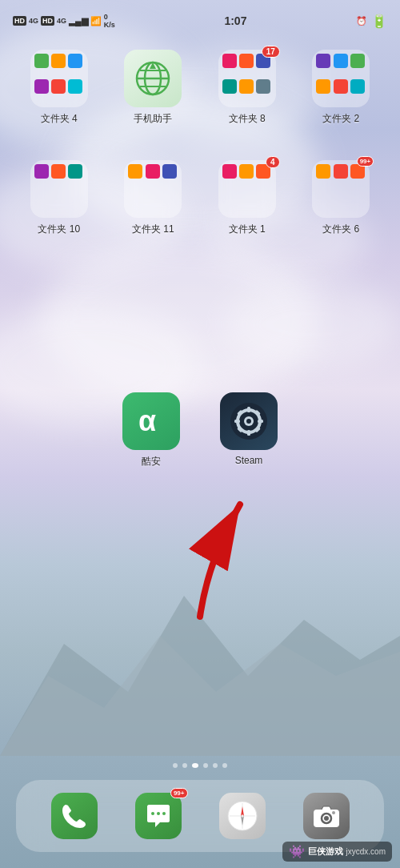 The width and height of the screenshot is (400, 868). Describe the element at coordinates (62, 21) in the screenshot. I see `signal-4g2: 4G` at that location.